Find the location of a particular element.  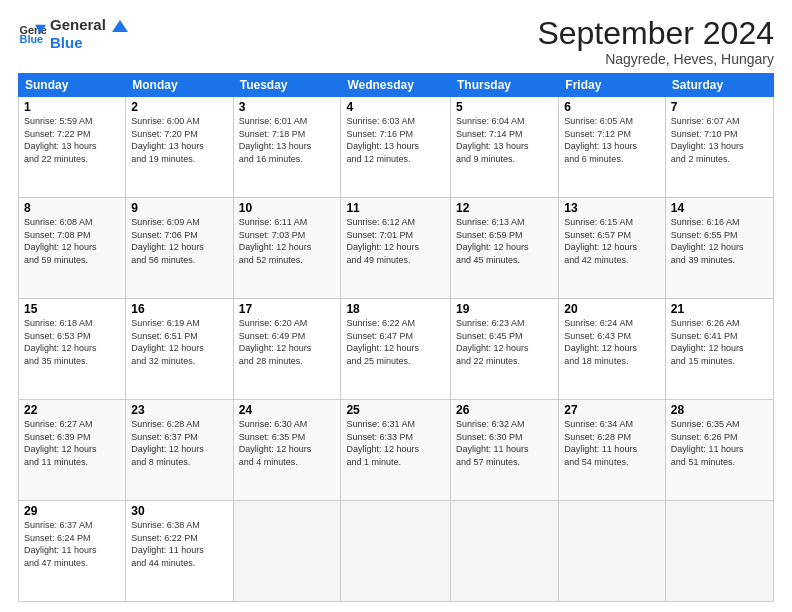

day-info: Sunrise: 6:30 AM Sunset: 6:35 PM Dayligh… is located at coordinates (288, 443).